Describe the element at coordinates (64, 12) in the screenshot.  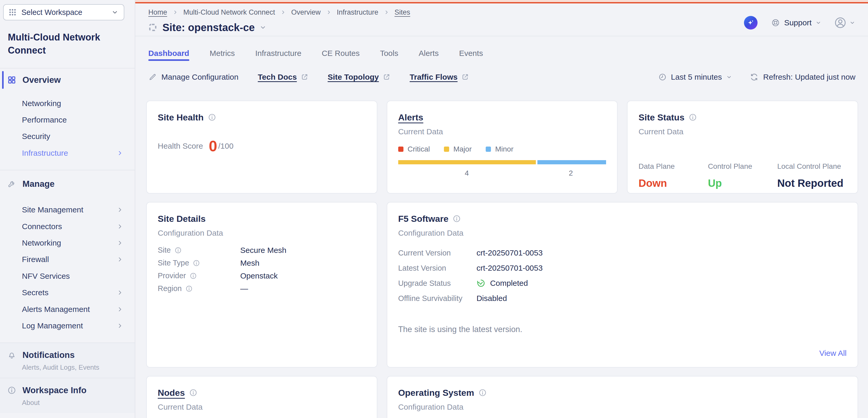
I see `workspace-selector: Select Workspace` at that location.